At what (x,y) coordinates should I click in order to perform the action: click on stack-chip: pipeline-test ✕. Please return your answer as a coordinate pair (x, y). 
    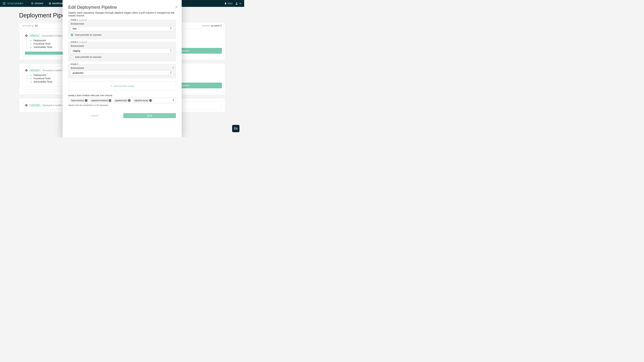
    Looking at the image, I should click on (122, 100).